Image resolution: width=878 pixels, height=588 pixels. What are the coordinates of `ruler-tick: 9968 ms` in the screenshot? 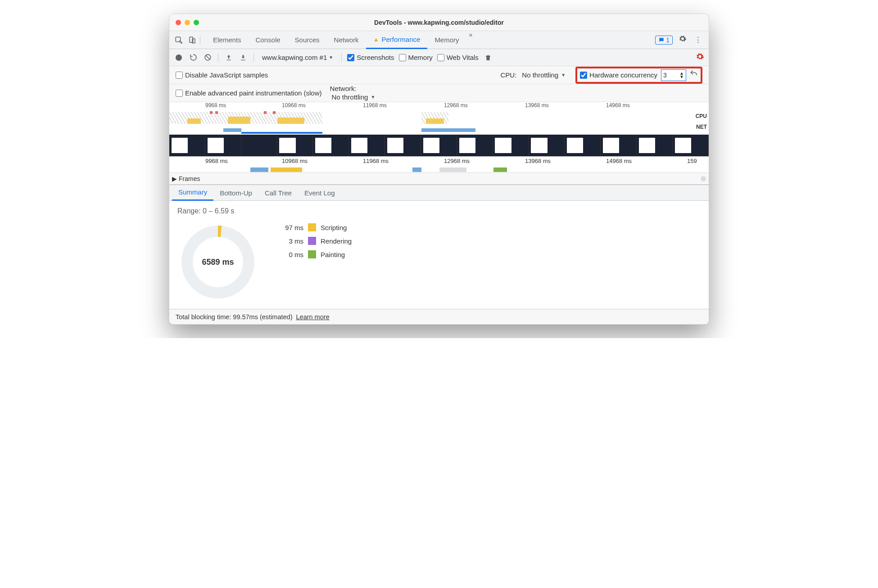 It's located at (217, 161).